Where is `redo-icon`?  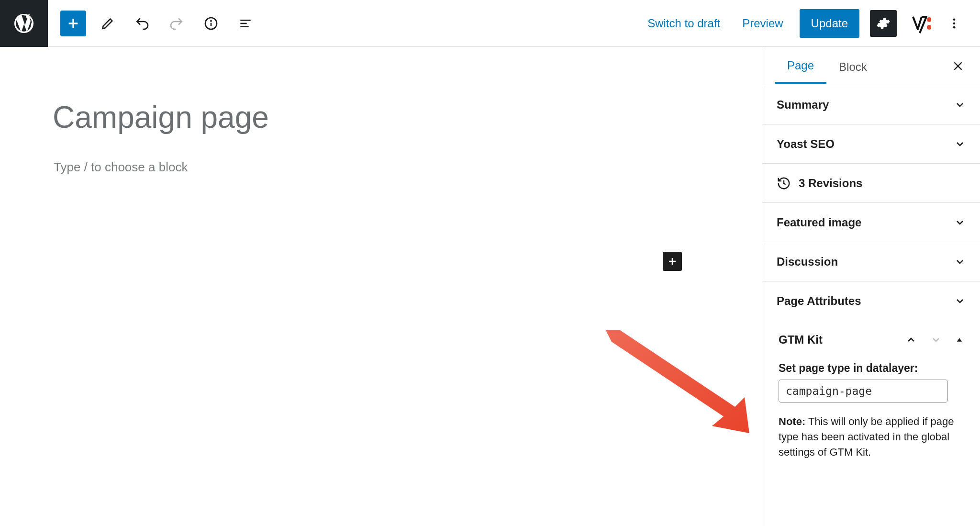 redo-icon is located at coordinates (177, 23).